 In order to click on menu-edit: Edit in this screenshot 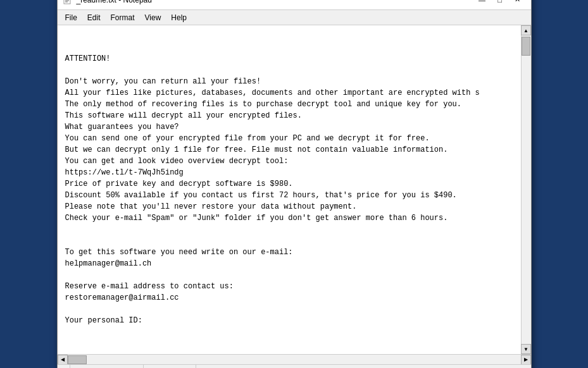, I will do `click(94, 18)`.